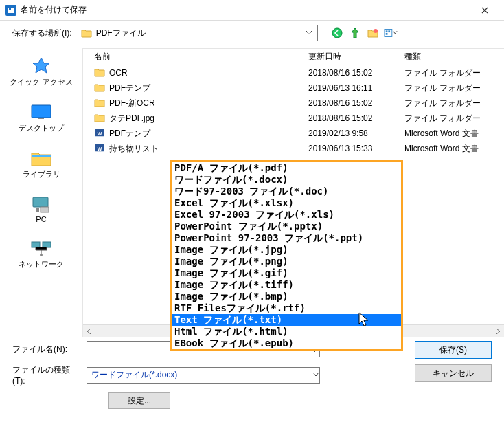  What do you see at coordinates (41, 66) in the screenshot?
I see `quick-access-icon` at bounding box center [41, 66].